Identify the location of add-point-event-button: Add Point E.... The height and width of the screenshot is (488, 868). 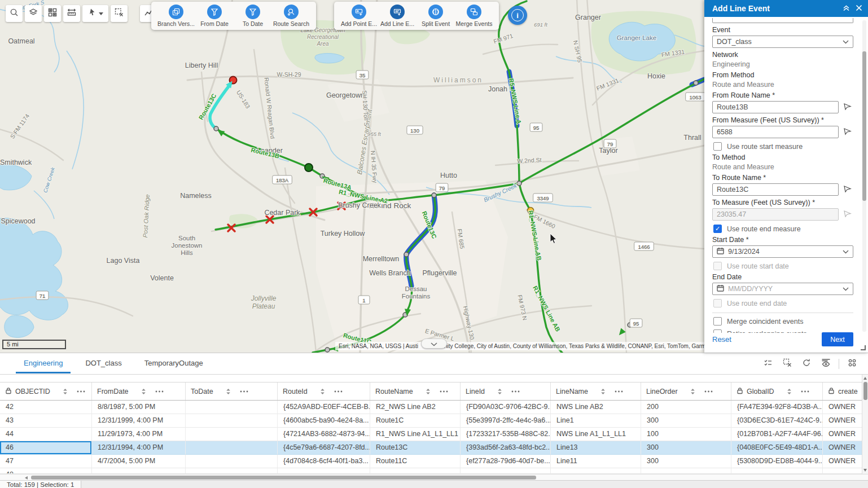
(359, 16).